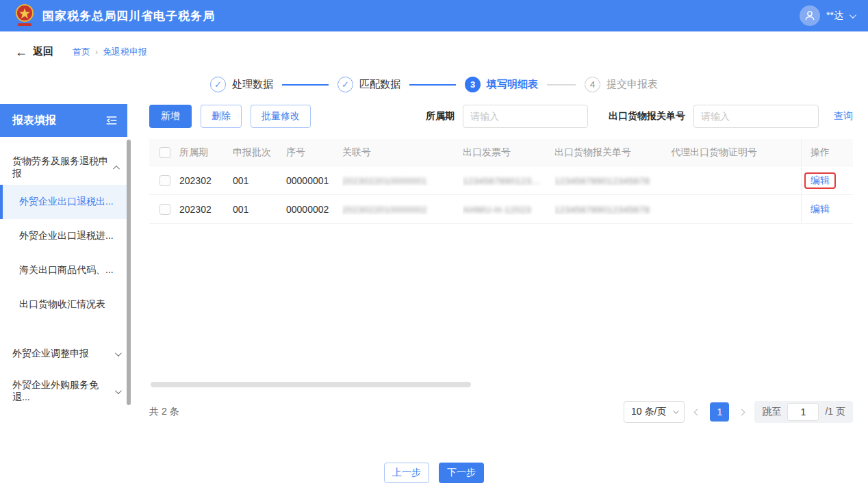  I want to click on tax-bureau-emblem-logo, so click(25, 16).